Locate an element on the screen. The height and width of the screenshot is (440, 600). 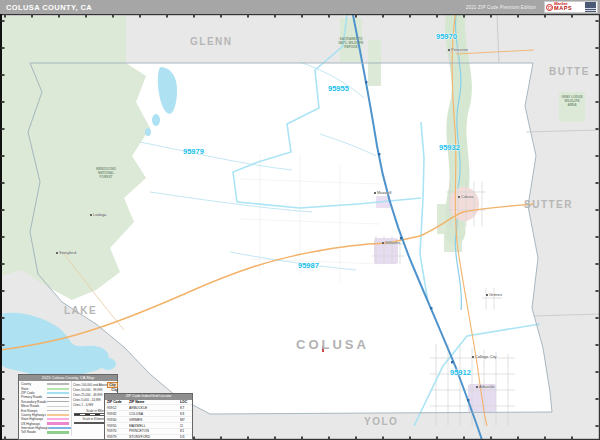
zip-label-95932: 95932 is located at coordinates (450, 148).